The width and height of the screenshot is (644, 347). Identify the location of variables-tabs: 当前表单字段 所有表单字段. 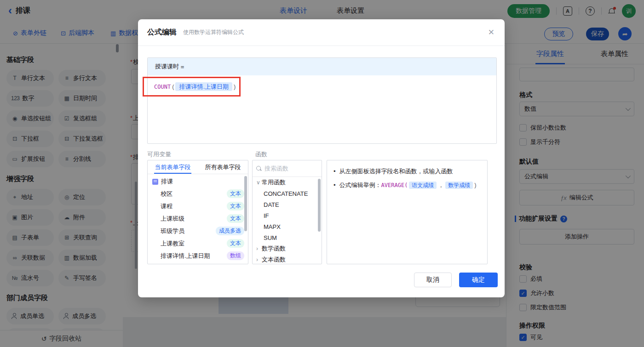
(198, 167).